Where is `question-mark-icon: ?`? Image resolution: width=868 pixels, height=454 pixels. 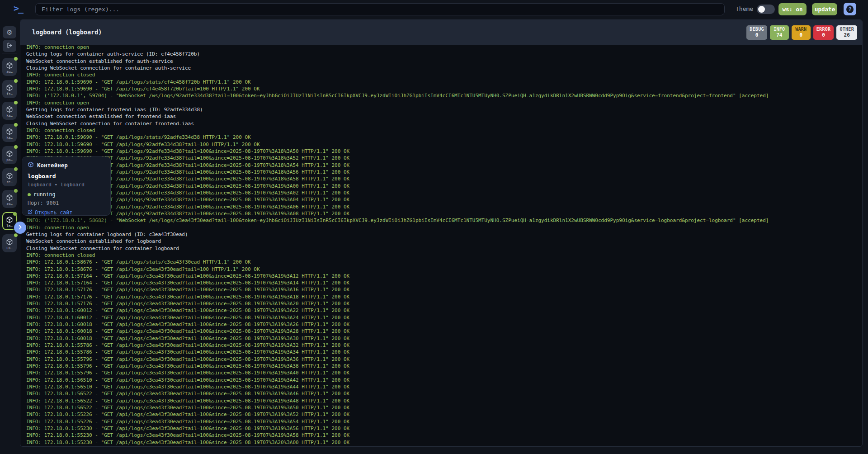 question-mark-icon: ? is located at coordinates (850, 9).